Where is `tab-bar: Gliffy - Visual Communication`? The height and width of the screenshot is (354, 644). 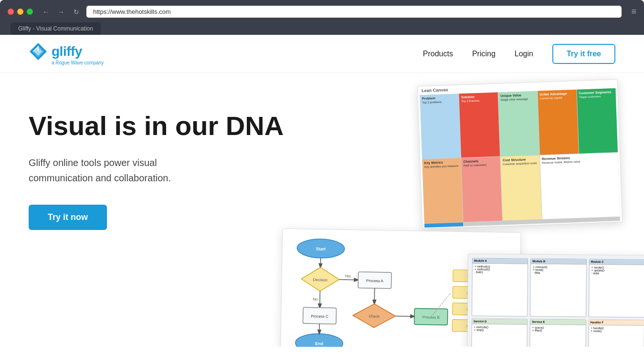 tab-bar: Gliffy - Visual Communication is located at coordinates (322, 29).